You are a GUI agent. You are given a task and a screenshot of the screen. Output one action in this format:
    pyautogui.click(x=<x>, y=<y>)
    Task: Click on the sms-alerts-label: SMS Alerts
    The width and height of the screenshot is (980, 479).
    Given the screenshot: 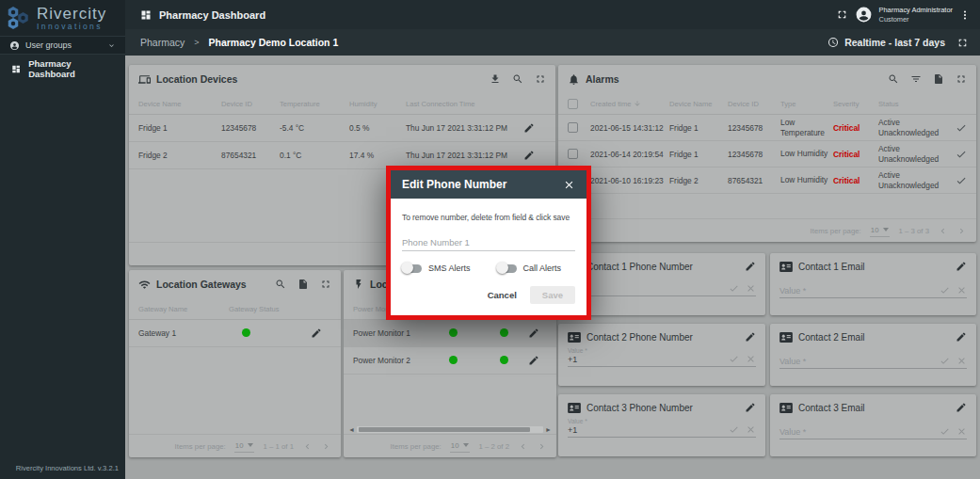 What is the action you would take?
    pyautogui.click(x=450, y=268)
    